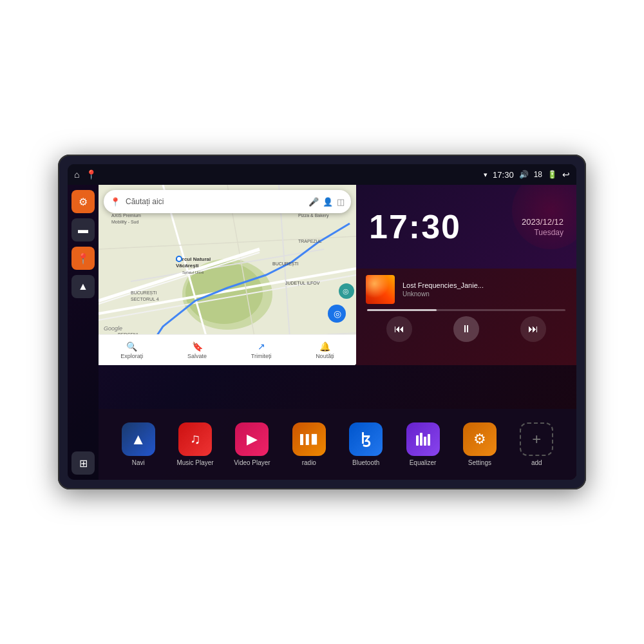  I want to click on radio-icon: ▌▌▊, so click(309, 439).